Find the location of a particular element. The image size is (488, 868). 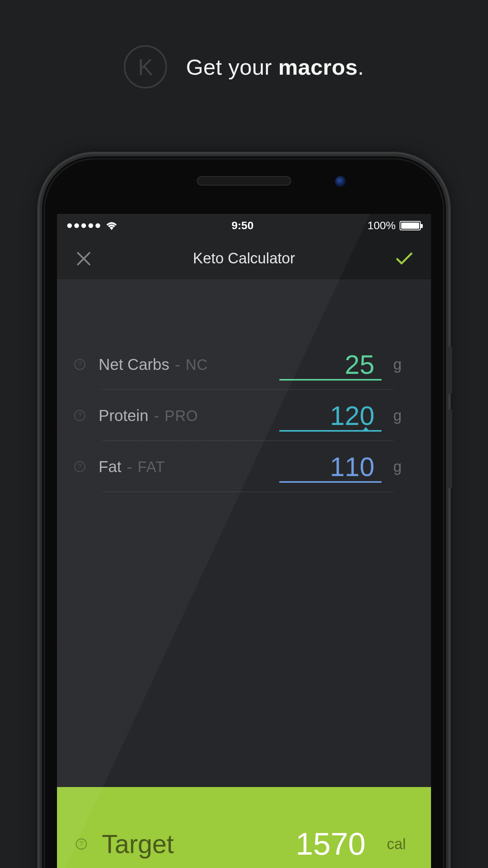

macro-abbr: NC is located at coordinates (196, 365).